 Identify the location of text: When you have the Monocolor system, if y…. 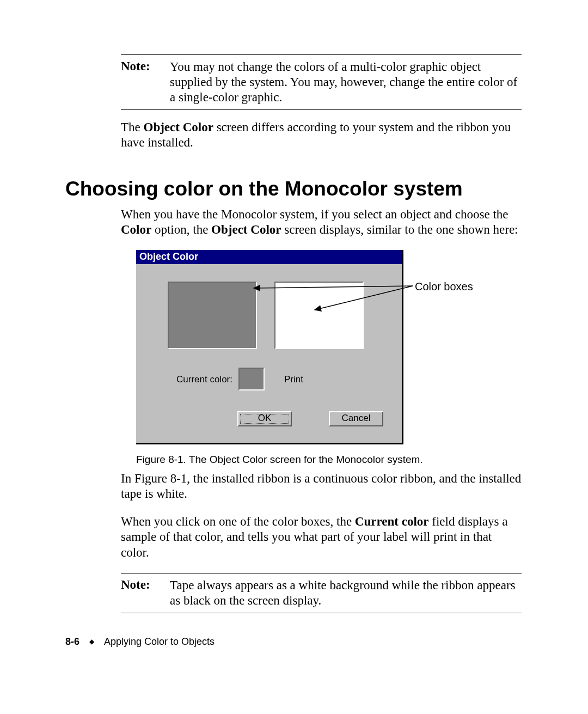
(315, 215).